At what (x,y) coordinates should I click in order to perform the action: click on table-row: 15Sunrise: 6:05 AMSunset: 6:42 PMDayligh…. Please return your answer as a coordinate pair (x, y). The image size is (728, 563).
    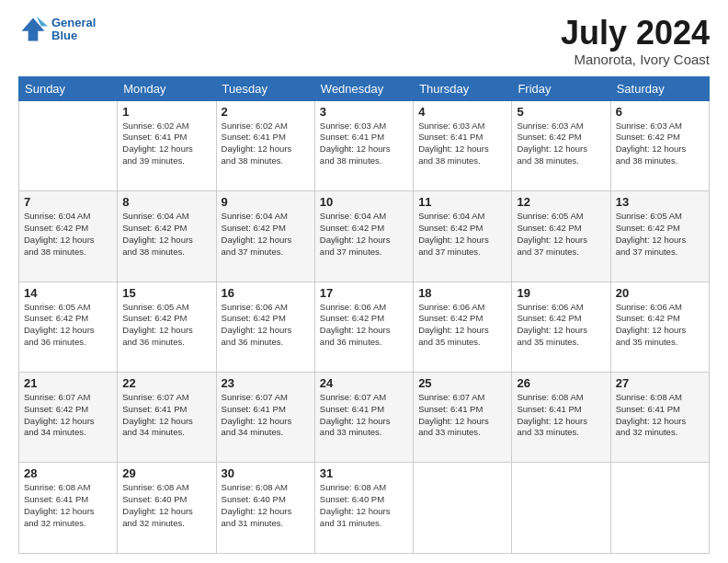
    Looking at the image, I should click on (167, 327).